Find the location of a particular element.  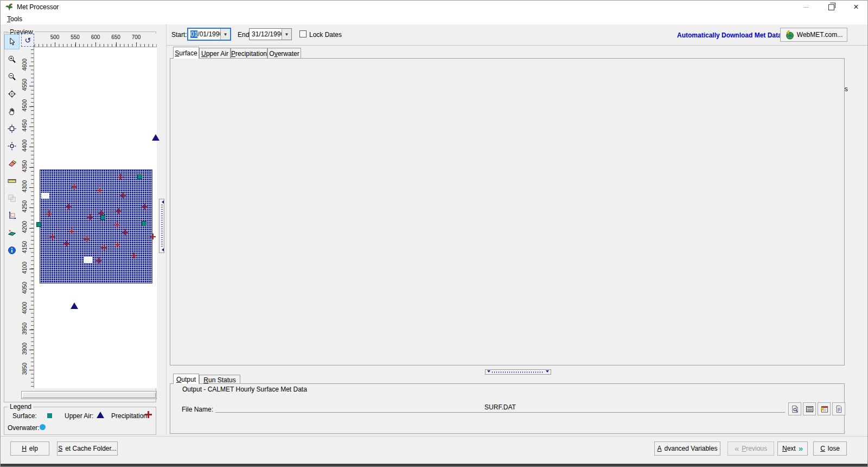

file-name-field: SURF.DAT is located at coordinates (500, 408).